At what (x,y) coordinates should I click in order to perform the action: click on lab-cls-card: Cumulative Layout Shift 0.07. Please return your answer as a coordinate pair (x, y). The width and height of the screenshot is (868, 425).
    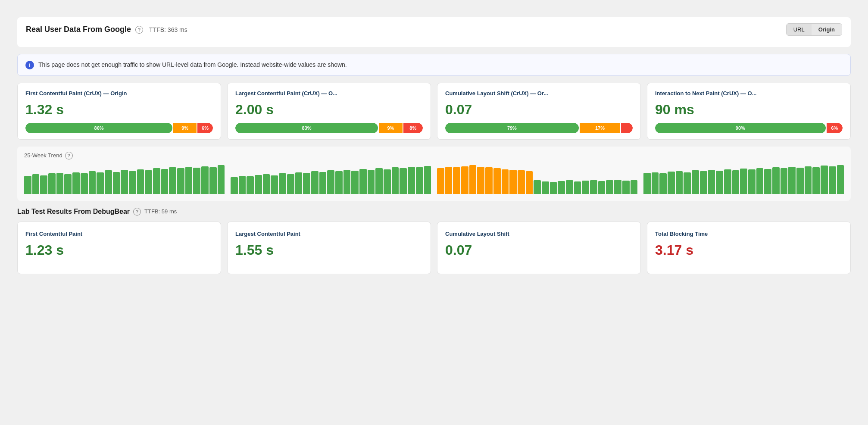
    Looking at the image, I should click on (539, 248).